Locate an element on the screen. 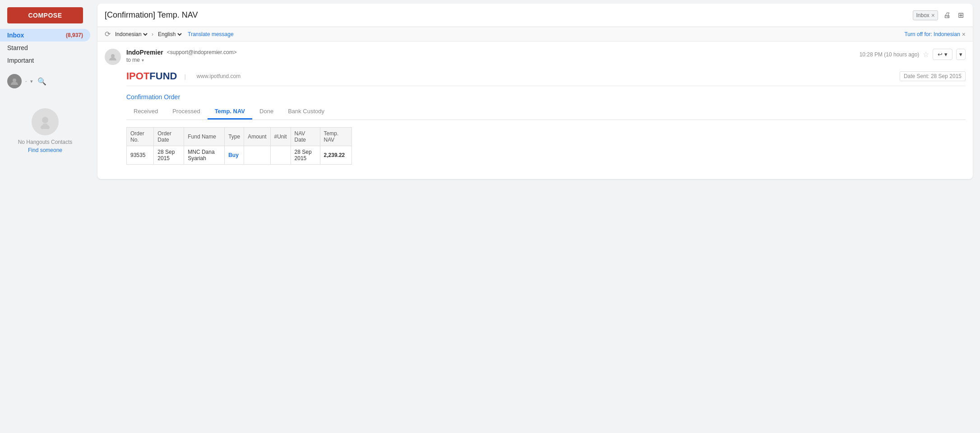 This screenshot has height=433, width=980. inbox-label: Inbox is located at coordinates (15, 35).